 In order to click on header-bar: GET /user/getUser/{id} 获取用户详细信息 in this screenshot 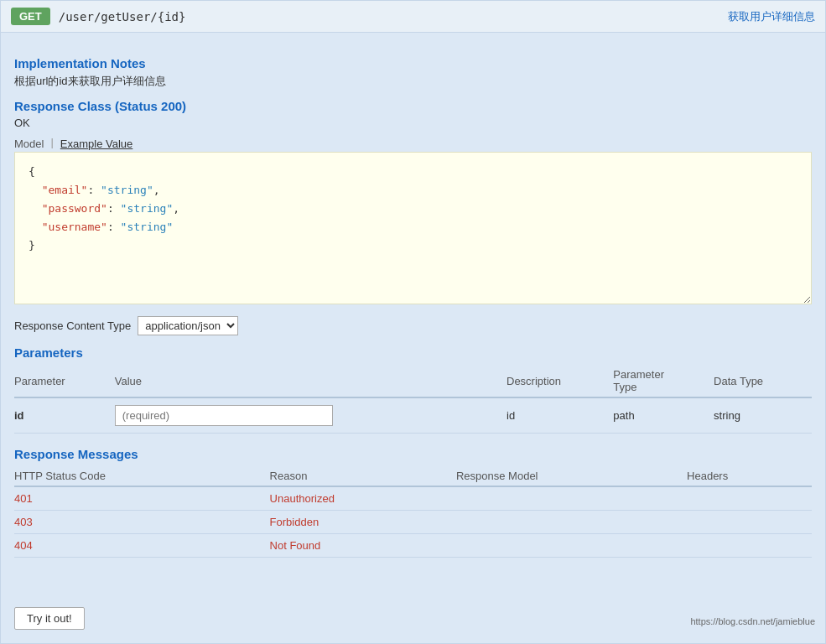, I will do `click(413, 17)`.